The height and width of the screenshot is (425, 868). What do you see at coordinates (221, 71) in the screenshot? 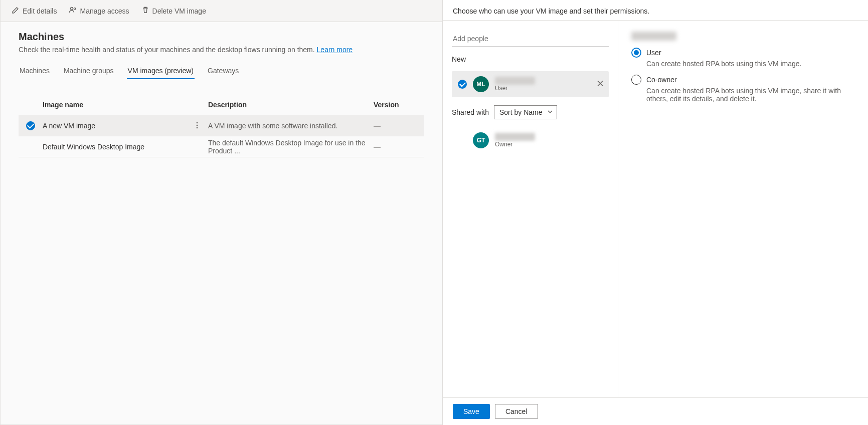
I see `tabs: Machines Machine groups VM images (previ…` at bounding box center [221, 71].